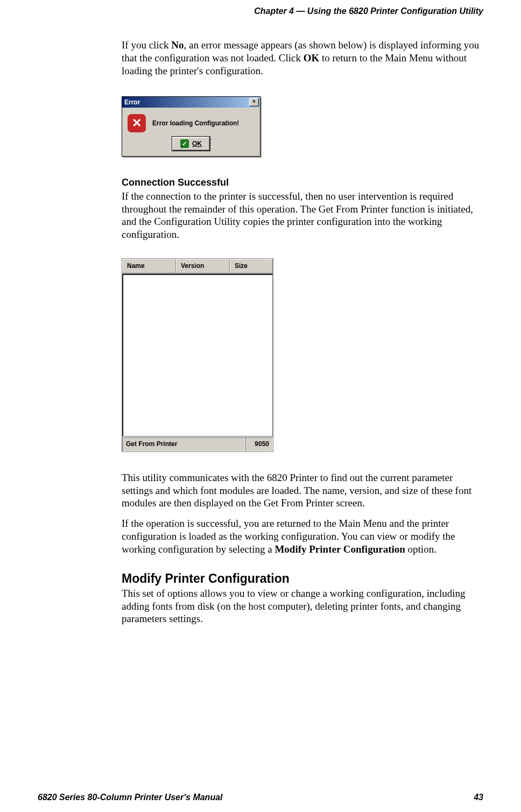 Image resolution: width=521 pixels, height=812 pixels. I want to click on header-title: Using the 6820 Printer Configuration Uti…, so click(395, 11).